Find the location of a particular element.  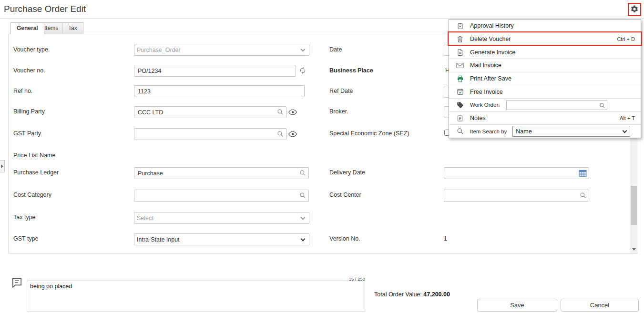

version-no-label: Version No. is located at coordinates (345, 239).